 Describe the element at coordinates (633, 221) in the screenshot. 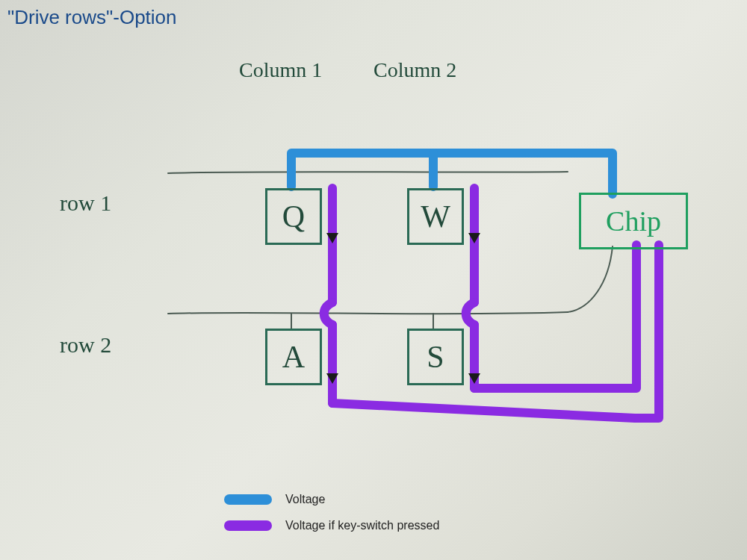

I see `chip: Chip` at that location.